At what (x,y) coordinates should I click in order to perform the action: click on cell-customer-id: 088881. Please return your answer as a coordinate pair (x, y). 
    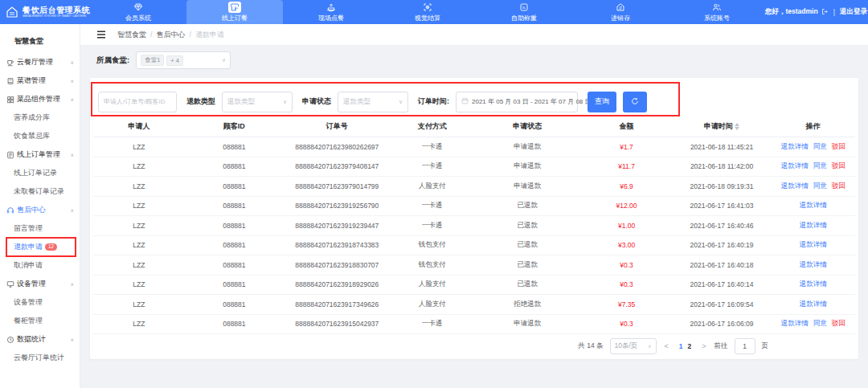
    Looking at the image, I should click on (235, 324).